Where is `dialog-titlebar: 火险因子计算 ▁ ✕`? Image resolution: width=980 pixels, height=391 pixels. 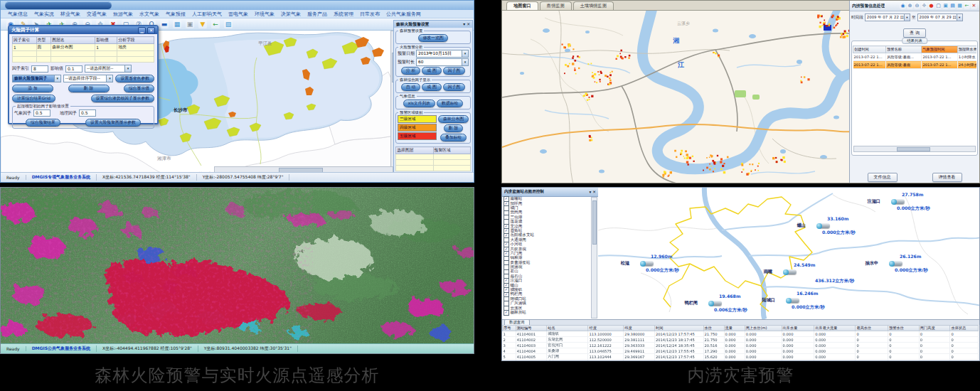
dialog-titlebar: 火险因子计算 ▁ ✕ is located at coordinates (83, 30).